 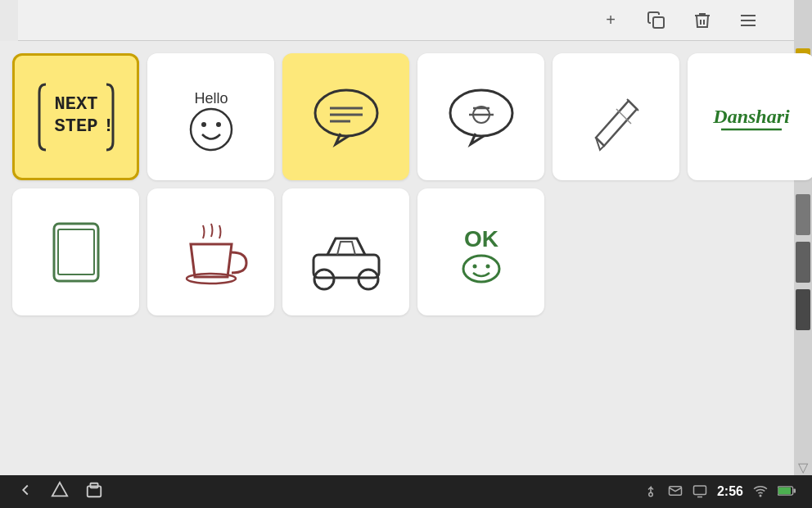 I want to click on tile-next-step: NEXT STEP !, so click(x=75, y=116).